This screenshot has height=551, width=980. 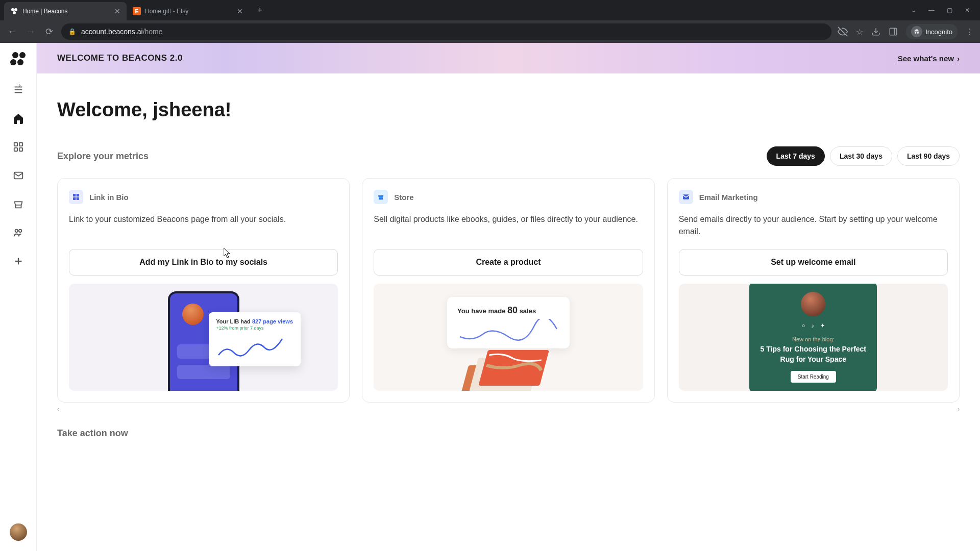 What do you see at coordinates (490, 32) in the screenshot?
I see `nav-bar: ← → ⟳ 🔒 account.beacons.ai/home ☆` at bounding box center [490, 32].